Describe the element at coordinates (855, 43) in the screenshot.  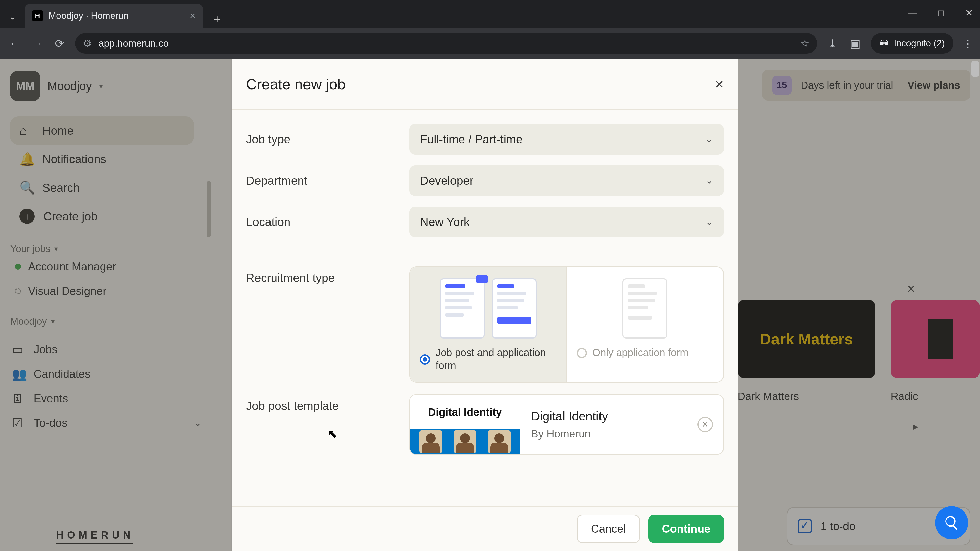
I see `reader-icon: ▣` at that location.